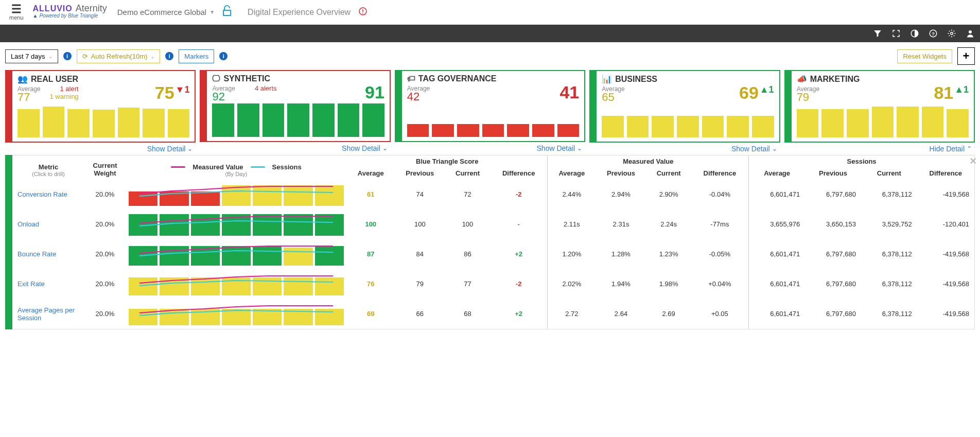  I want to click on markers-button: Markers, so click(197, 57).